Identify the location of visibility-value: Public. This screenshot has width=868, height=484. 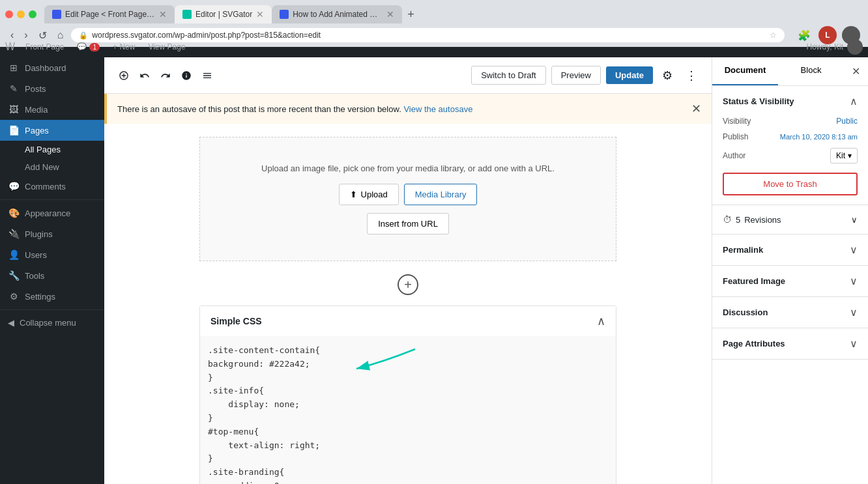
(847, 121).